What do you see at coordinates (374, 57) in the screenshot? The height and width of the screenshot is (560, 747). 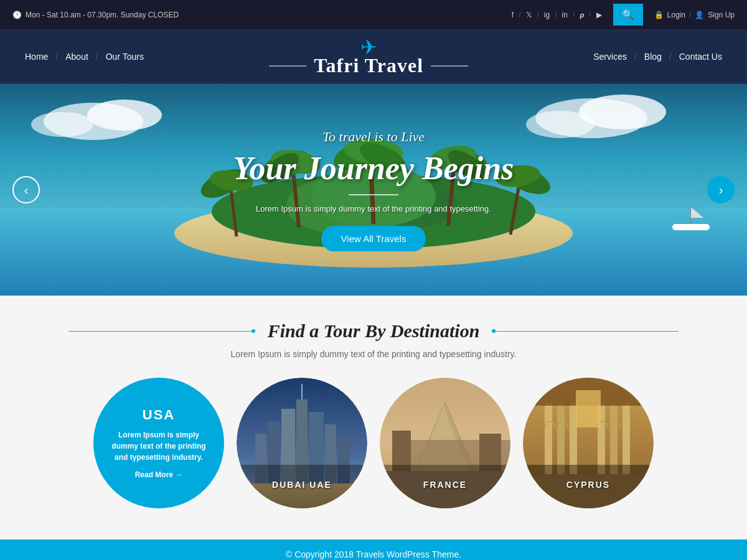 I see `header: Home / About / Our Tours ✈ Tafri Travel …` at bounding box center [374, 57].